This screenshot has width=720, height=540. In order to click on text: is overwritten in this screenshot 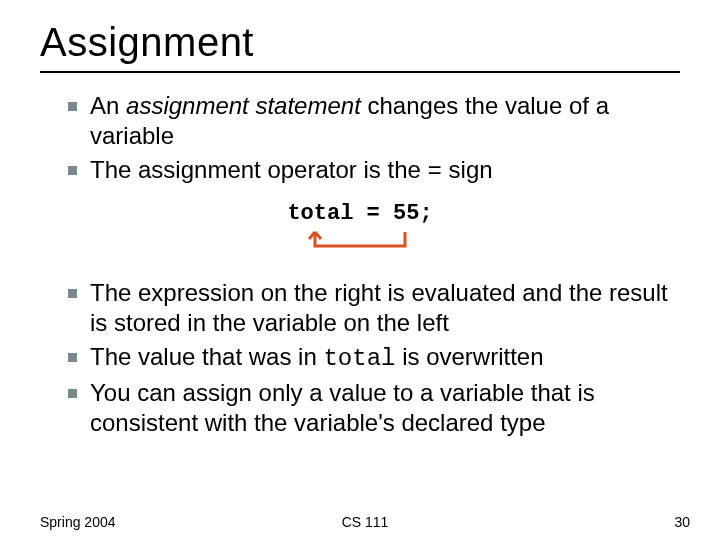, I will do `click(469, 356)`.